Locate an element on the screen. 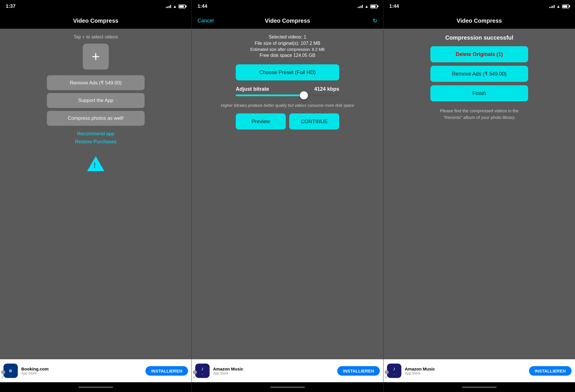 The height and width of the screenshot is (392, 575). delete-originals-button: Delete Originals (1) is located at coordinates (479, 54).